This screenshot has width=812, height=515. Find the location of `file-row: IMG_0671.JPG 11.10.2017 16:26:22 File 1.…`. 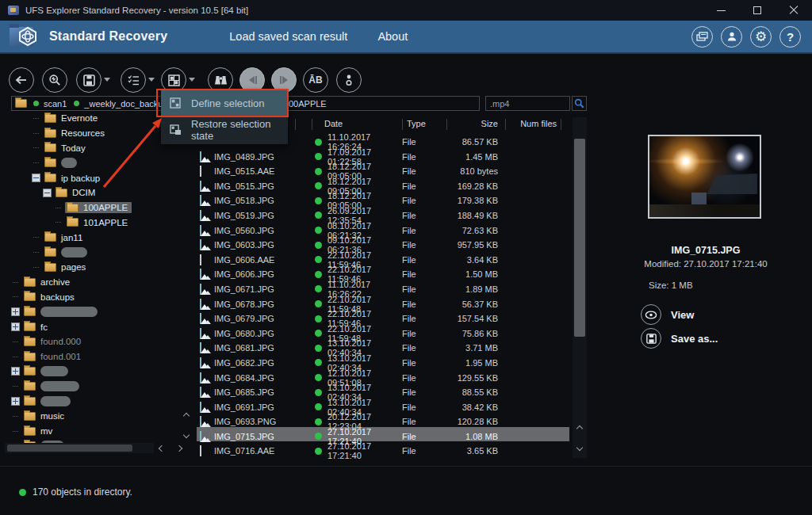

file-row: IMG_0671.JPG 11.10.2017 16:26:22 File 1.… is located at coordinates (383, 287).